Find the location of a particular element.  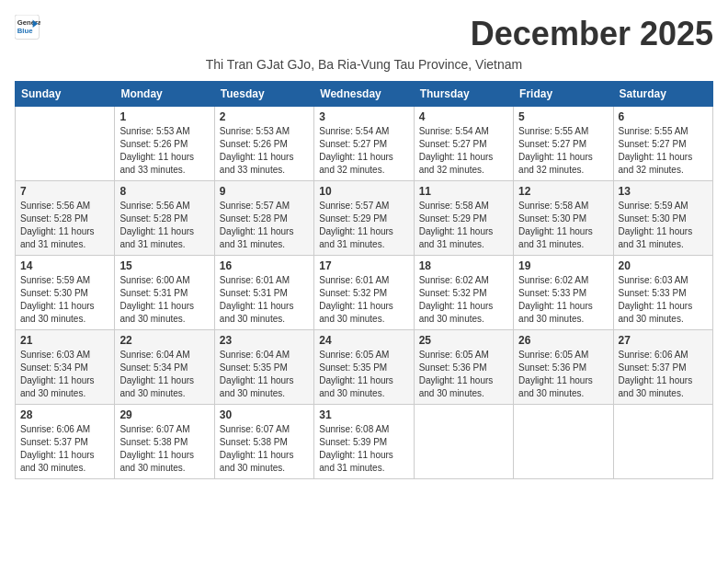

day-number: 20 is located at coordinates (664, 266).